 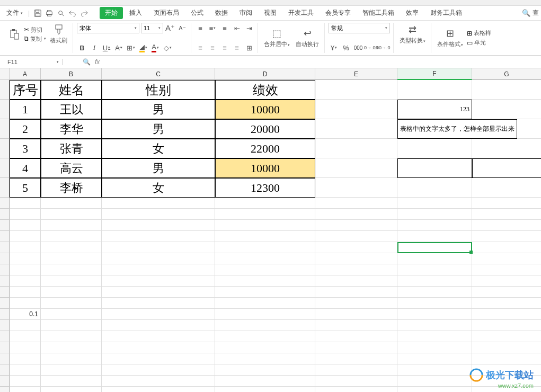 What do you see at coordinates (25, 74) in the screenshot?
I see `col-header-A: A` at bounding box center [25, 74].